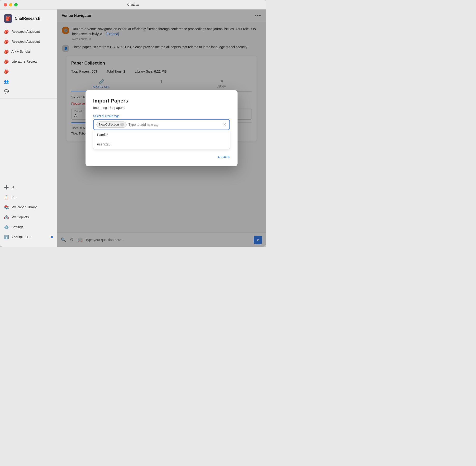  What do you see at coordinates (28, 71) in the screenshot?
I see `sidebar-item-item5: 🎒` at bounding box center [28, 71].